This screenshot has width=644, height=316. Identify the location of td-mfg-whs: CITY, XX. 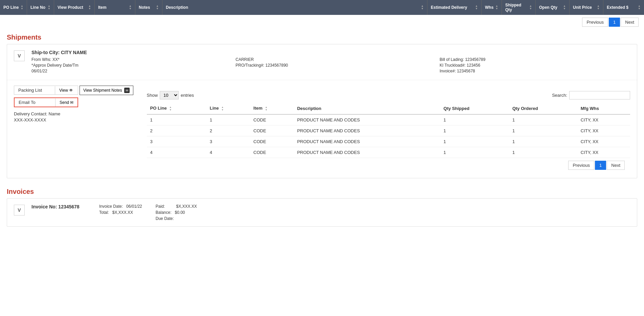
(604, 141).